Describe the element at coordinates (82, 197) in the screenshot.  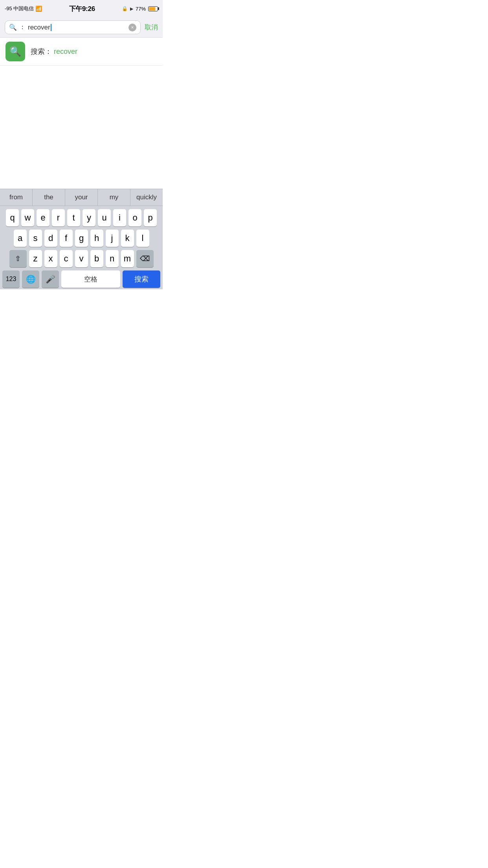
I see `predictive-word-your: your` at that location.